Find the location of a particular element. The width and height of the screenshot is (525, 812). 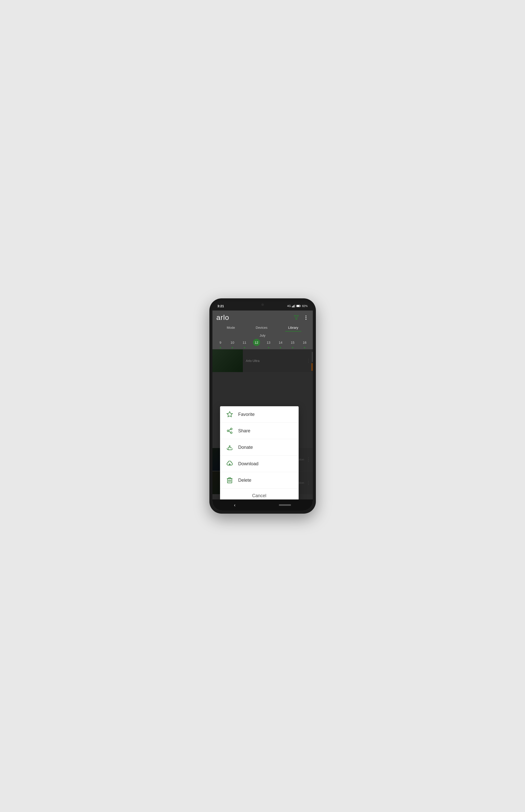

header-icons is located at coordinates (301, 317).